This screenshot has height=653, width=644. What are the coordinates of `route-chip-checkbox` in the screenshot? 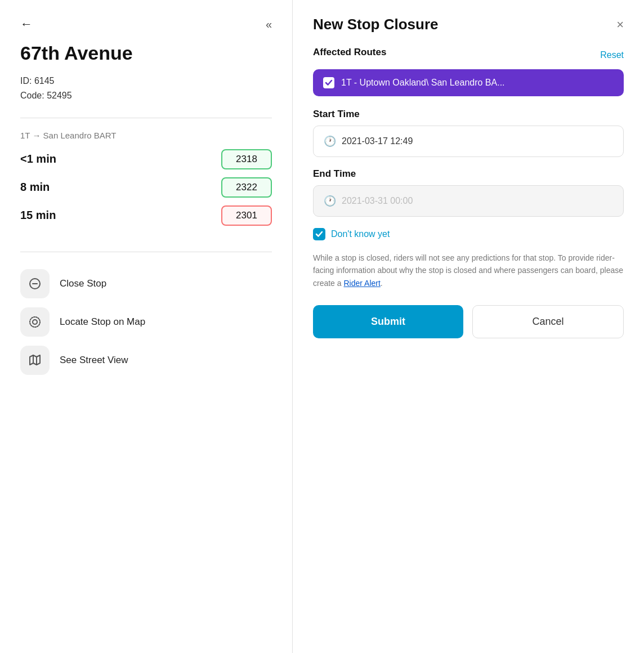 It's located at (329, 83).